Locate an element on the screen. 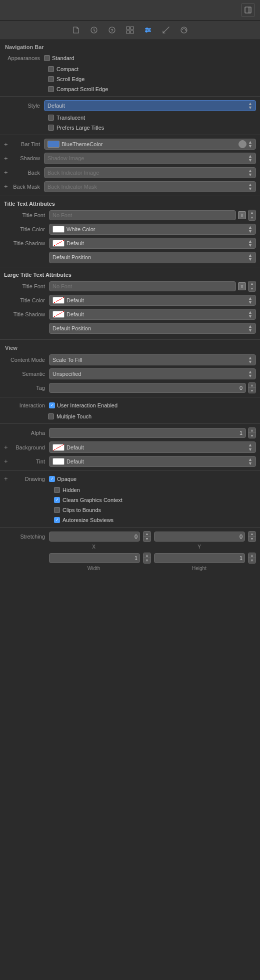 Image resolution: width=260 pixels, height=980 pixels. tint-select: Default ▲▼ is located at coordinates (152, 461).